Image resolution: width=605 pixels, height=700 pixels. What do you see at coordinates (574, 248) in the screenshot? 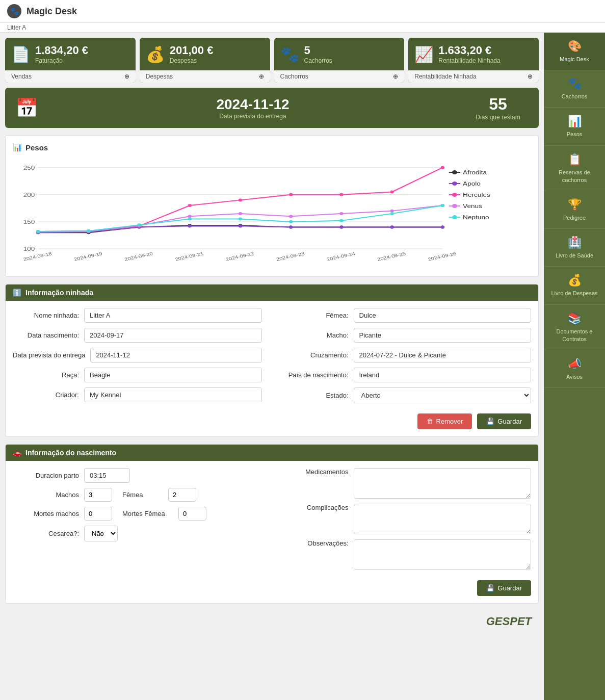
I see `sidebar-item-5: 🏥 Livro de Saúde` at bounding box center [574, 248].